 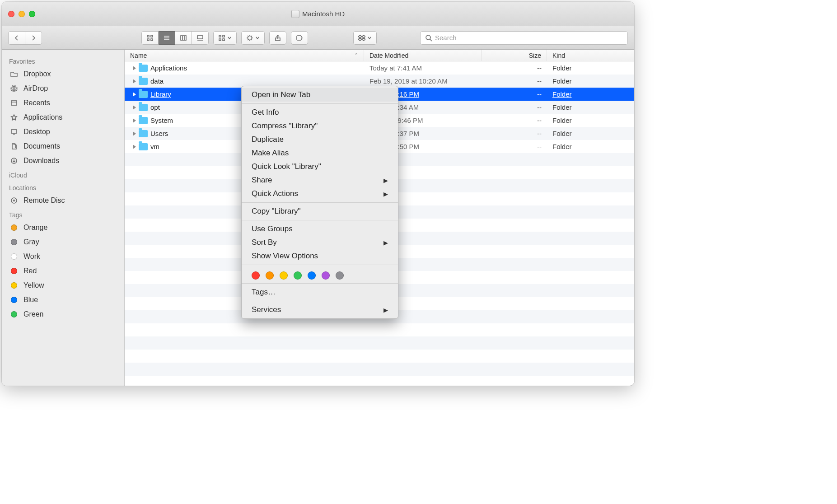 I want to click on action-button, so click(x=253, y=38).